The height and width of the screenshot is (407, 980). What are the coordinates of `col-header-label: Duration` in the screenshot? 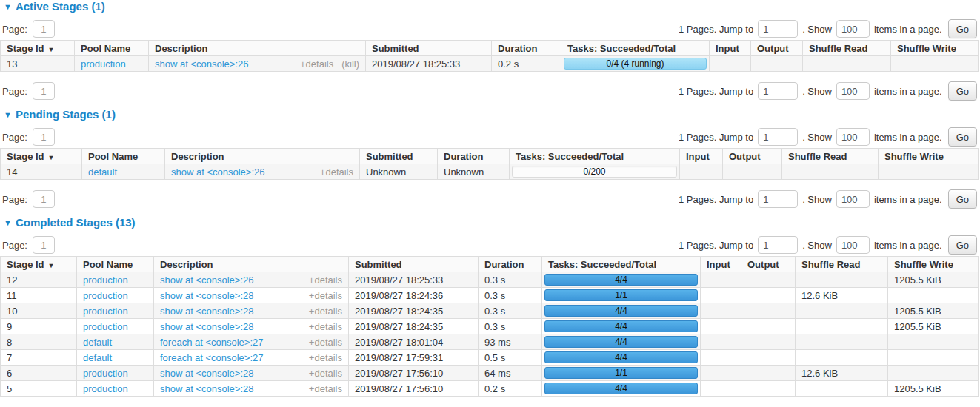 It's located at (504, 265).